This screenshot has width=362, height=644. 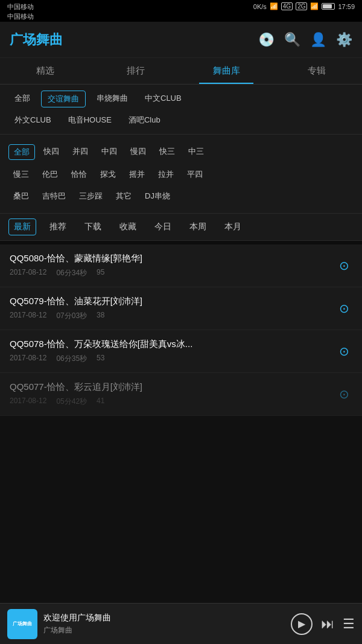 What do you see at coordinates (173, 266) in the screenshot?
I see `song-info: QQ5080-恰恰、蒙藏情缘[郭艳华] 2017-08-12 06分34秒 95` at bounding box center [173, 266].